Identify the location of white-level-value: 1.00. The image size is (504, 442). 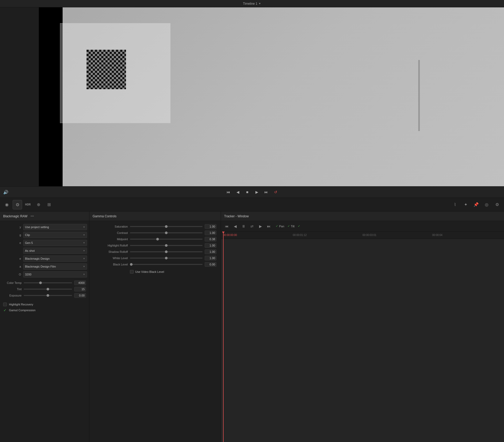
(210, 258).